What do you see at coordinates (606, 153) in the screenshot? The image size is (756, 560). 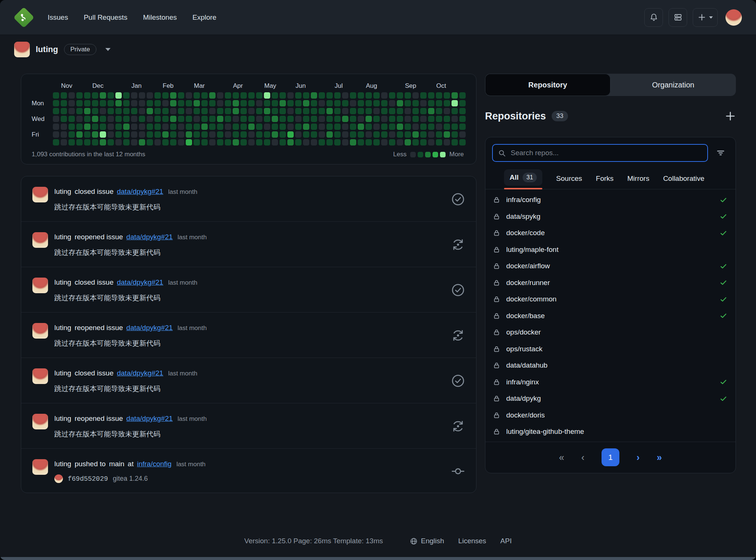 I see `search-input` at bounding box center [606, 153].